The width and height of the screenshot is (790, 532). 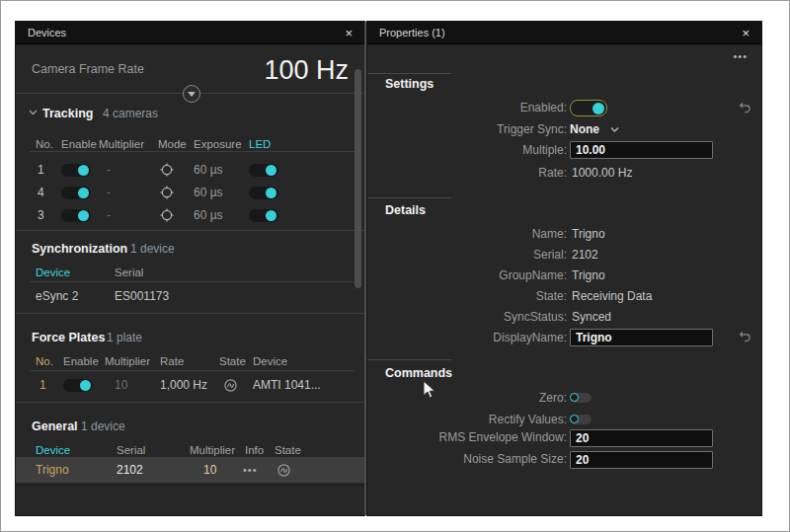 I want to click on expand-frame-rate-button, so click(x=192, y=94).